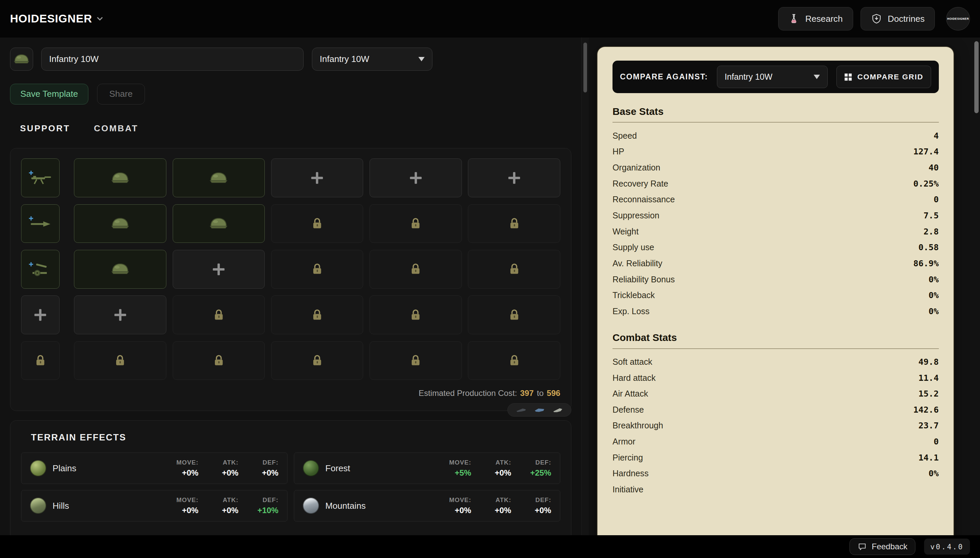  I want to click on compare-grid-button: COMPARE GRID, so click(884, 77).